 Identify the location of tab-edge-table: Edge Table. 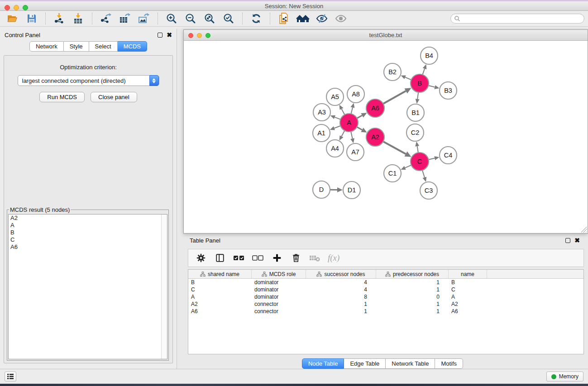
(365, 364).